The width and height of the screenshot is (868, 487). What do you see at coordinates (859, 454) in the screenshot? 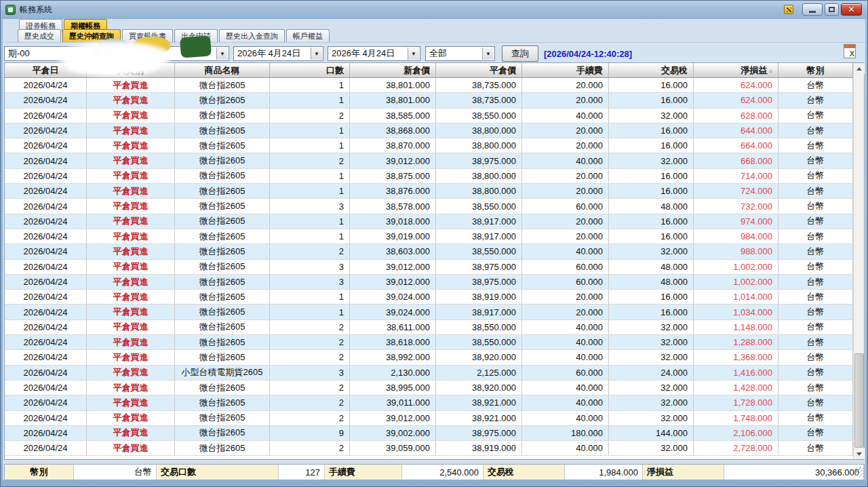
I see `scroll-down-button` at bounding box center [859, 454].